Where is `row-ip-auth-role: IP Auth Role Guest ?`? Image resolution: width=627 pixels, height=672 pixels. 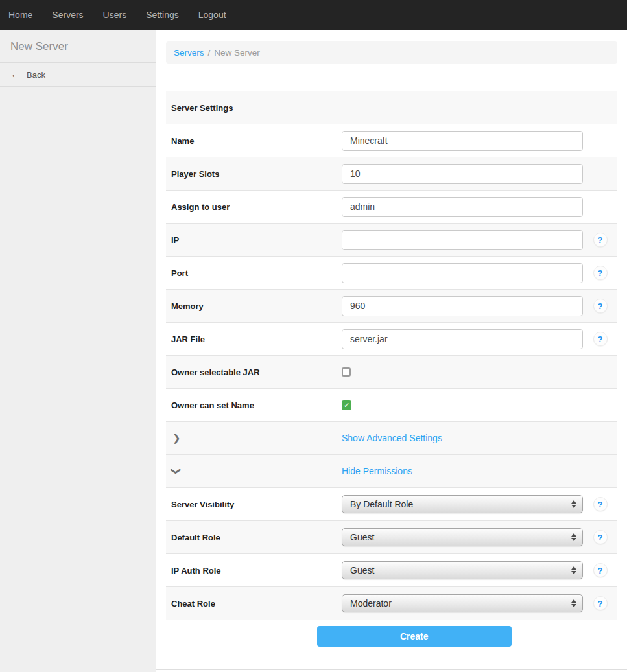 row-ip-auth-role: IP Auth Role Guest ? is located at coordinates (392, 570).